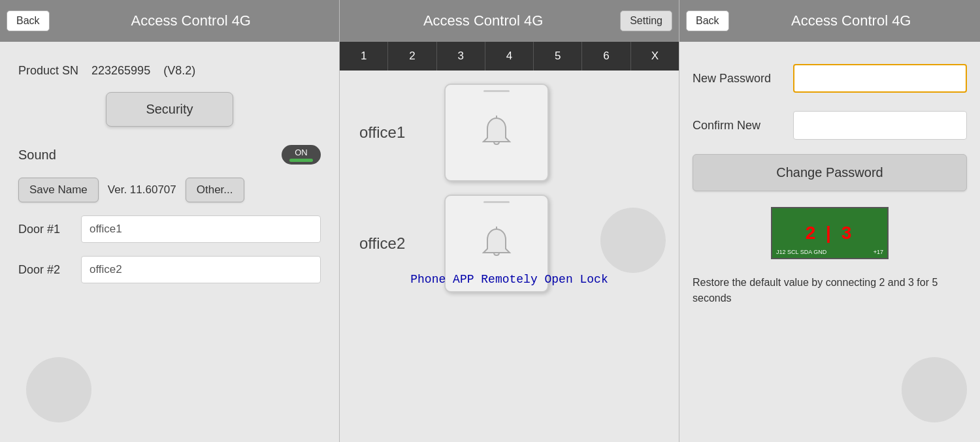 This screenshot has height=442, width=980. What do you see at coordinates (738, 78) in the screenshot?
I see `new-password-label: New Password` at bounding box center [738, 78].